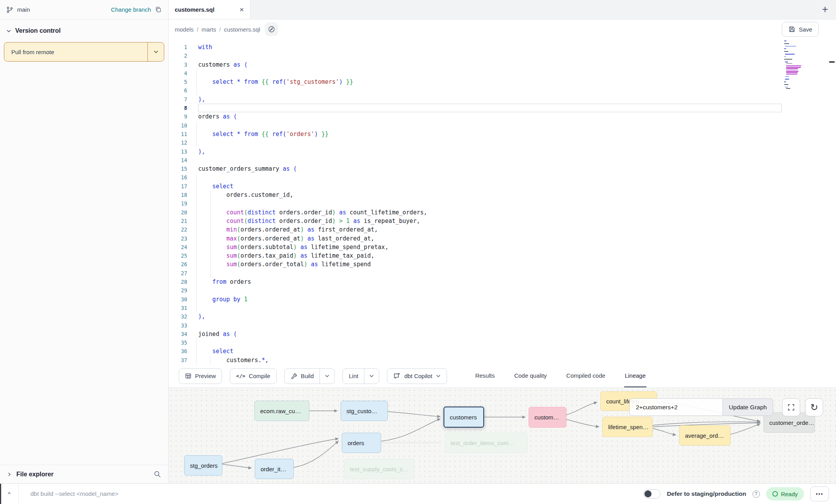 The width and height of the screenshot is (836, 504). Describe the element at coordinates (502, 90) in the screenshot. I see `code-line-6: 6` at that location.